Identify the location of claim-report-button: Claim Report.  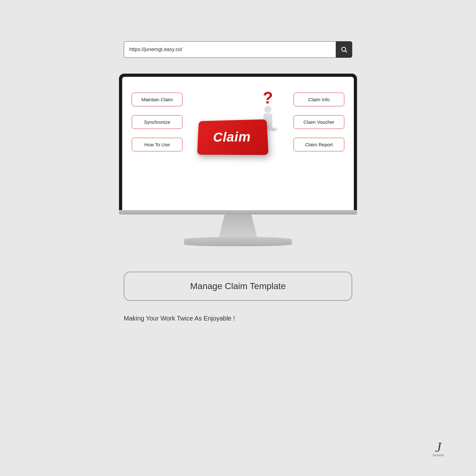
(319, 145).